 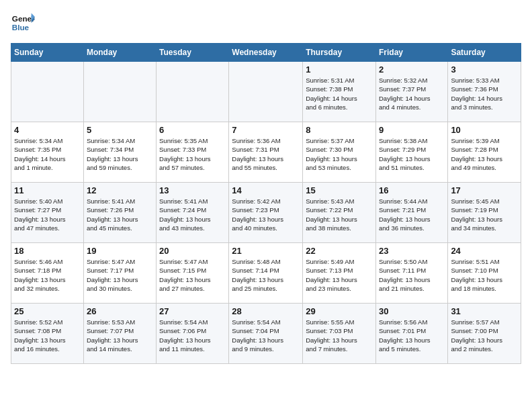 I want to click on calendar-day-cell: 10Sunrise: 5:39 AM Sunset: 7:28 PM Dayli…, so click(x=485, y=152).